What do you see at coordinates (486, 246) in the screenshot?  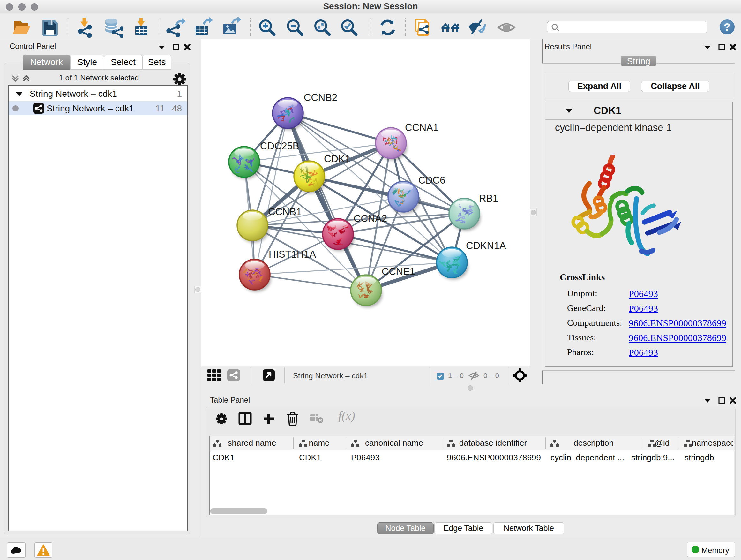 I see `svg-text: CDKN1A` at bounding box center [486, 246].